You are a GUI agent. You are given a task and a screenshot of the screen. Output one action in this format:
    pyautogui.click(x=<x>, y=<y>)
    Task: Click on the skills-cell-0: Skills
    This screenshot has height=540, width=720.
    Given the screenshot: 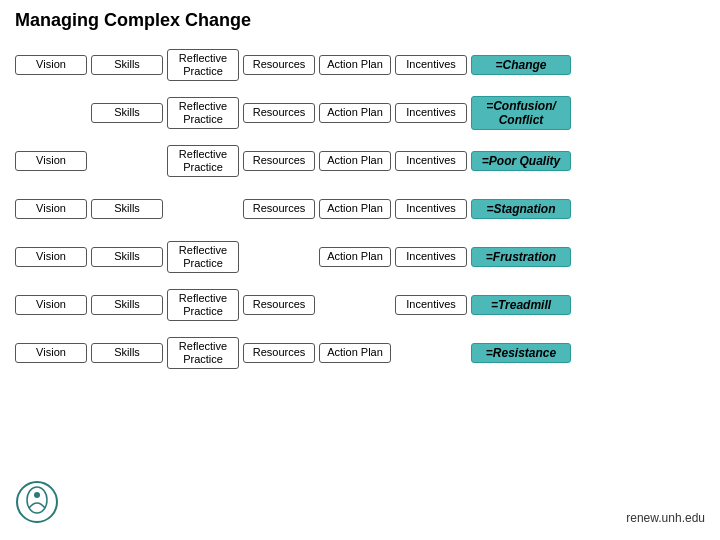 What is the action you would take?
    pyautogui.click(x=127, y=64)
    